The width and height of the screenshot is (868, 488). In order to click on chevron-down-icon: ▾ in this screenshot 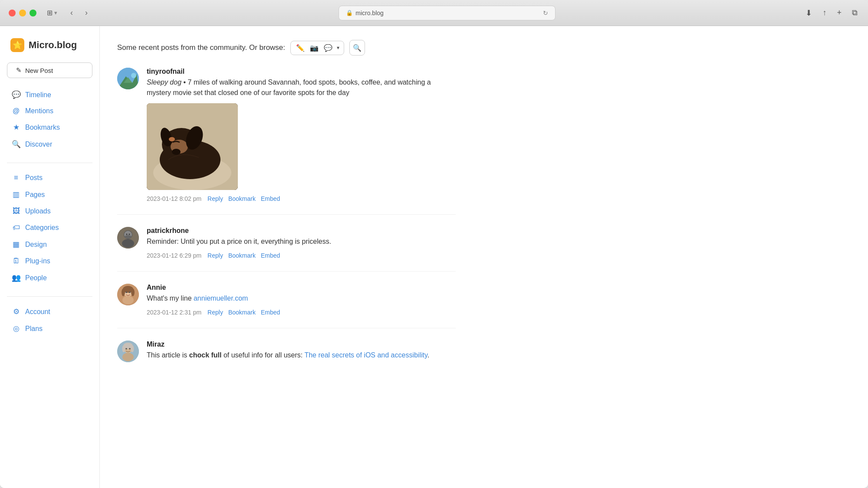, I will do `click(56, 13)`.